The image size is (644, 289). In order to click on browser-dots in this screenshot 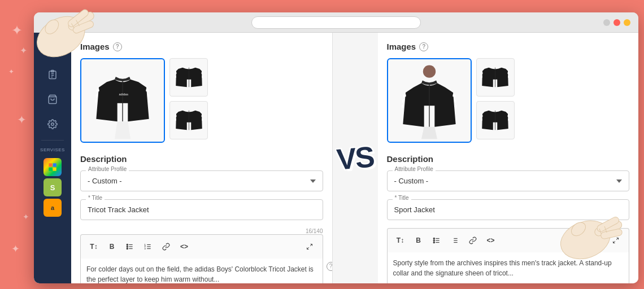, I will do `click(617, 23)`.